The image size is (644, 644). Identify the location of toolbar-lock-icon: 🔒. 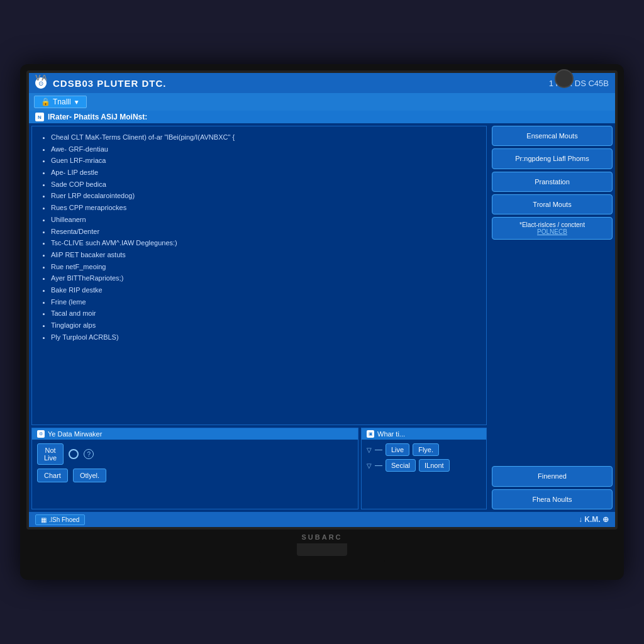
(45, 102).